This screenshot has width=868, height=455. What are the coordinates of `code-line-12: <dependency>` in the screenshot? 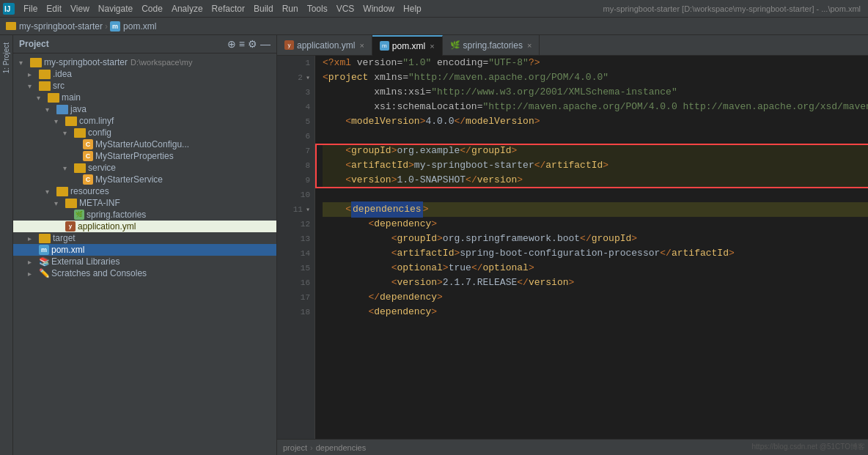 It's located at (595, 224).